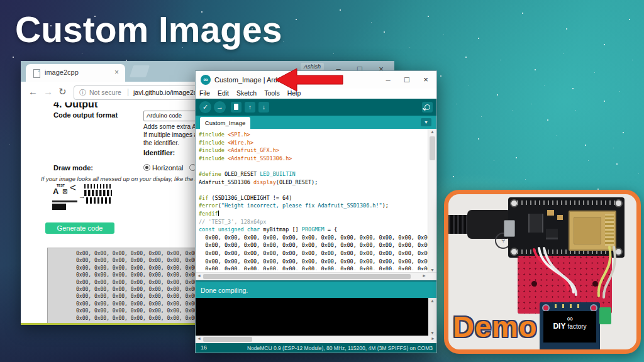 The image size is (644, 362). What do you see at coordinates (316, 348) in the screenshot?
I see `arduino-status-bar: 16 NodeMCU 0.9 (ESP-12 Module), 80 MHz, …` at bounding box center [316, 348].